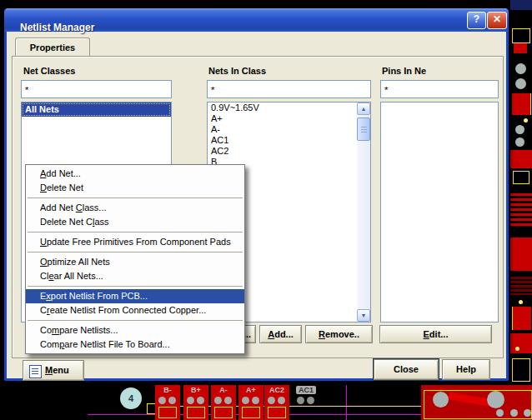 This screenshot has width=532, height=420. Describe the element at coordinates (135, 330) in the screenshot. I see `menu-item-compare-netlists: Compare Netlists...` at that location.